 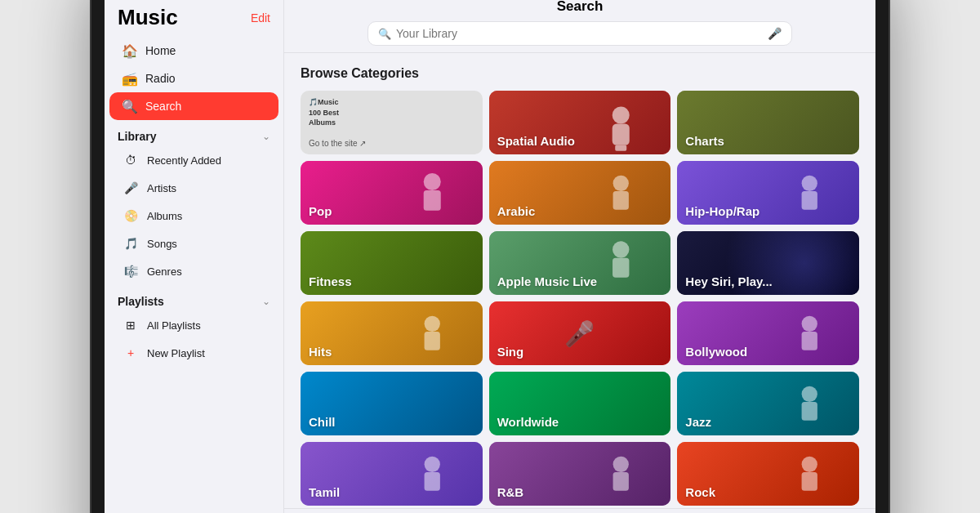 I want to click on category-spatial-audio: Spatial Audio, so click(x=580, y=123).